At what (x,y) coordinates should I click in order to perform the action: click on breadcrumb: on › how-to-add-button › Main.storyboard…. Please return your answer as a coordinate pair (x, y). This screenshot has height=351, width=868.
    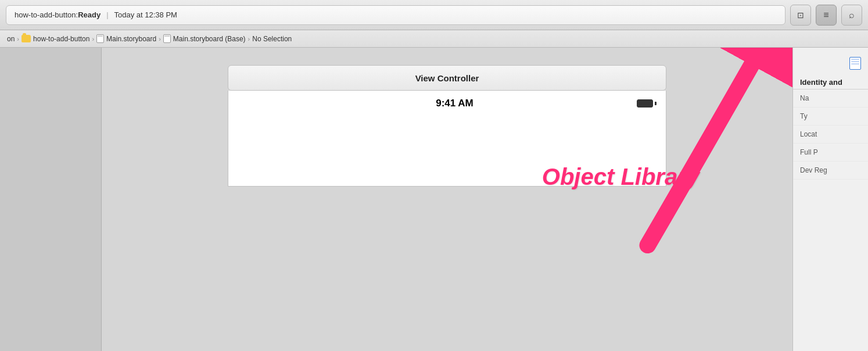
    Looking at the image, I should click on (434, 39).